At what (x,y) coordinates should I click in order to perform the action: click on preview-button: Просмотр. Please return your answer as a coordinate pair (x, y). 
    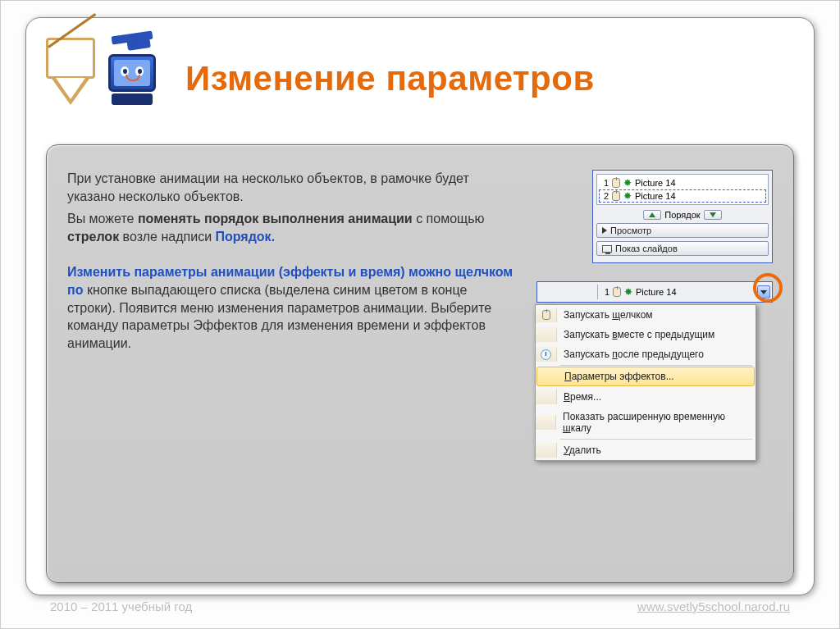
    Looking at the image, I should click on (682, 230).